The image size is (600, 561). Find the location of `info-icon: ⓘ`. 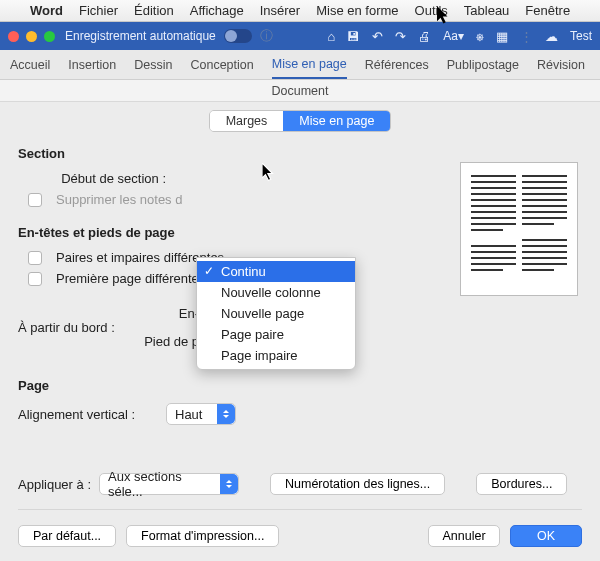

info-icon: ⓘ is located at coordinates (266, 36).